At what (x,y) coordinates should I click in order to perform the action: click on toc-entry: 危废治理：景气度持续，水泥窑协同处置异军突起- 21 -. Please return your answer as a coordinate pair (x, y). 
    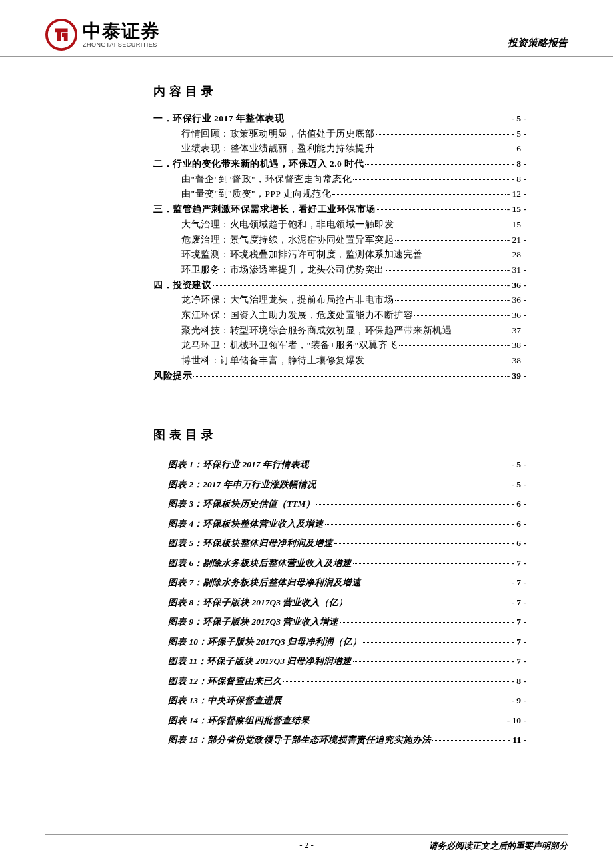
    Looking at the image, I should click on (340, 240).